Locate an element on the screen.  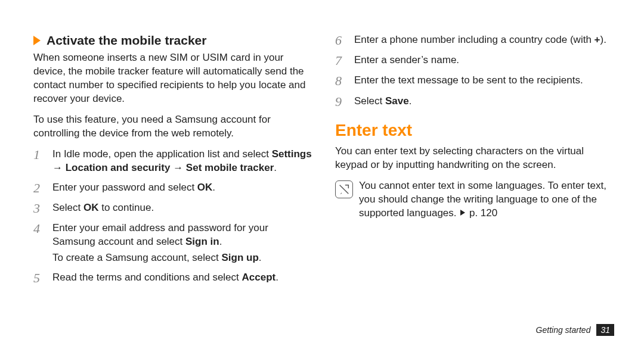
chevron-right-icon is located at coordinates (37, 40).